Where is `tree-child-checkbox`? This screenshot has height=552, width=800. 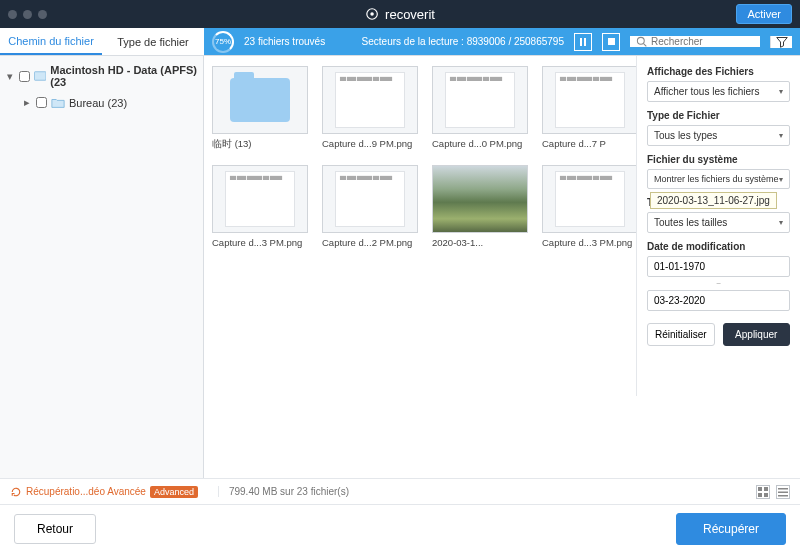 tree-child-checkbox is located at coordinates (42, 102).